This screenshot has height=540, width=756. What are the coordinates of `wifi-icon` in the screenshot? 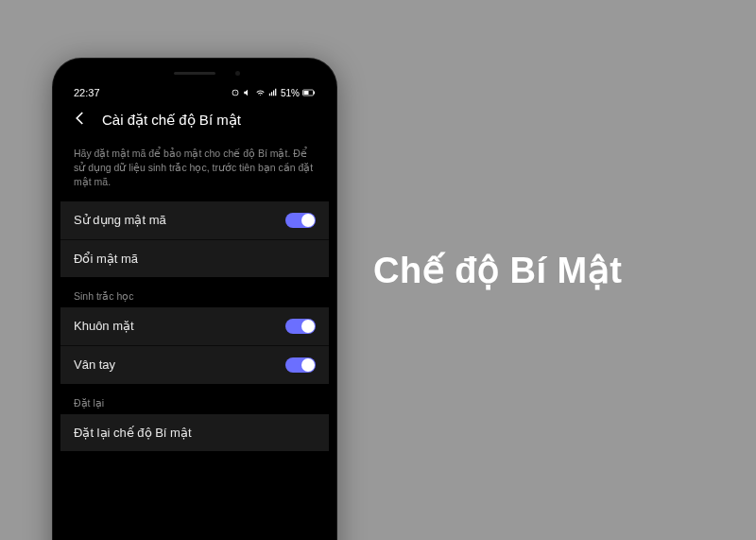 It's located at (261, 93).